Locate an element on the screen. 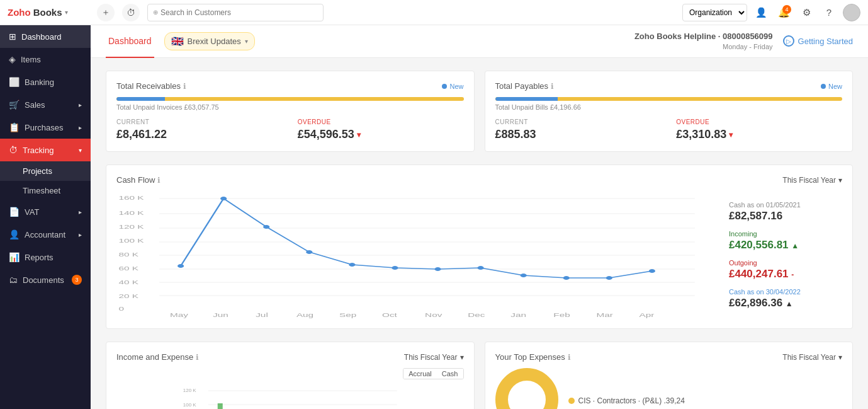 Image resolution: width=868 pixels, height=409 pixels. outgoing-label: Outgoing is located at coordinates (786, 263).